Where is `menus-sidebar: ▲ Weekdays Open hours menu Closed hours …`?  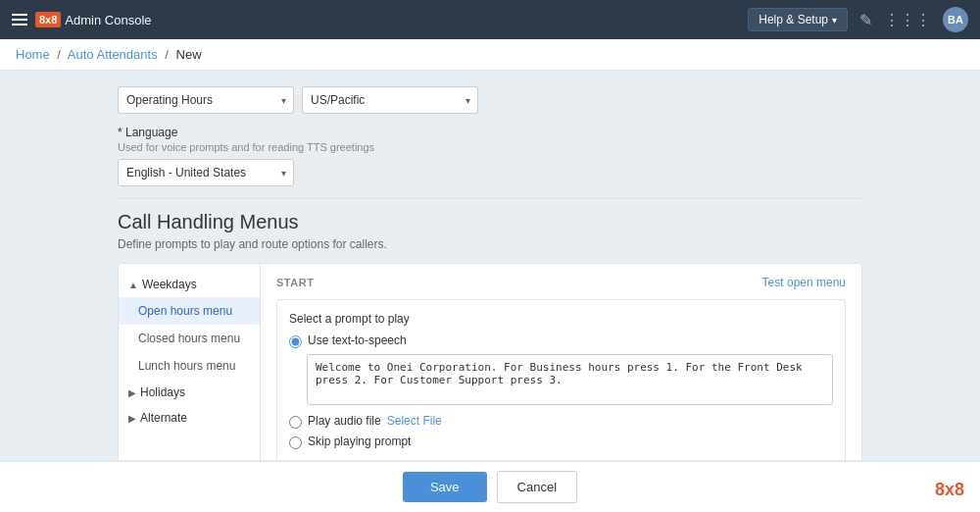 menus-sidebar: ▲ Weekdays Open hours menu Closed hours … is located at coordinates (190, 362).